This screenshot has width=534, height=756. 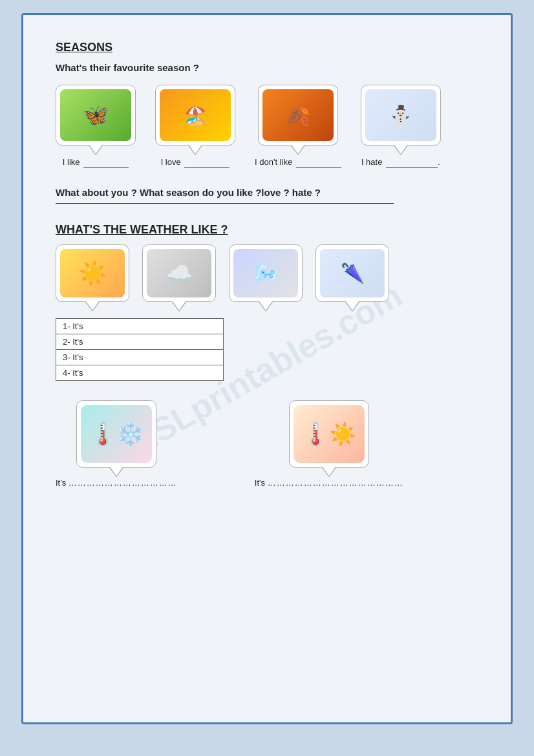 I want to click on weather-item-snowy: 🌂, so click(x=352, y=273).